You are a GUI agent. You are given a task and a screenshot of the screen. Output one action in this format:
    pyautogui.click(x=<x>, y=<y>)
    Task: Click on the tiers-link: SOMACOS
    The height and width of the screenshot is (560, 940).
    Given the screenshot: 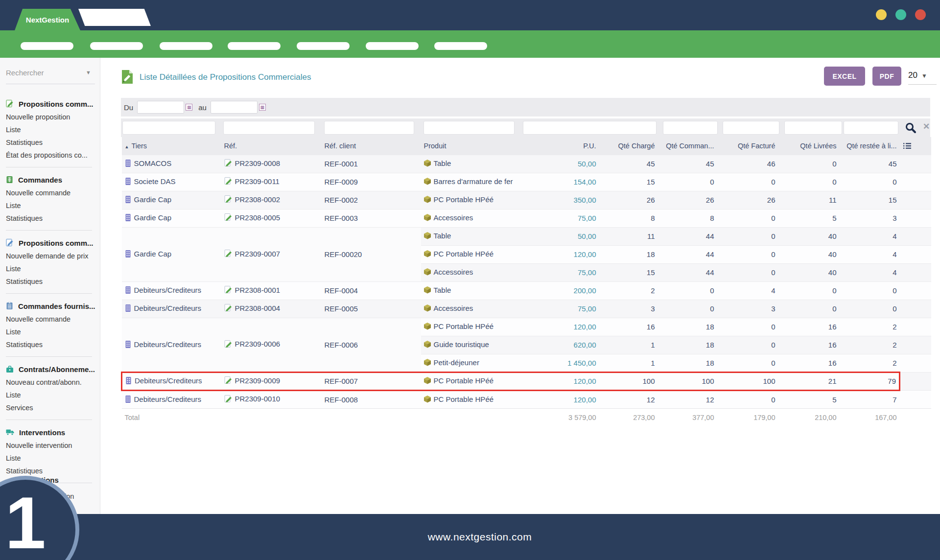 What is the action you would take?
    pyautogui.click(x=148, y=163)
    